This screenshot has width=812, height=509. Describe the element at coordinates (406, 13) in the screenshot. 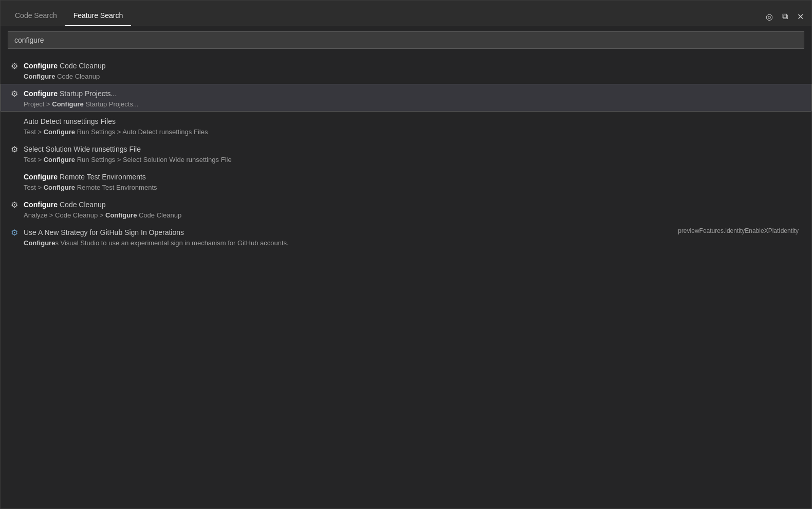

I see `title-bar: Code Search Feature Search ◎ ⧉ ✕` at that location.